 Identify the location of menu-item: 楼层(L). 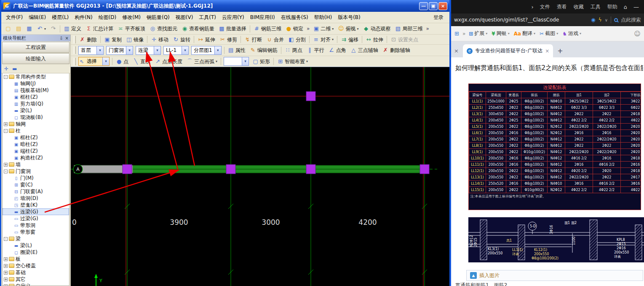
(60, 18).